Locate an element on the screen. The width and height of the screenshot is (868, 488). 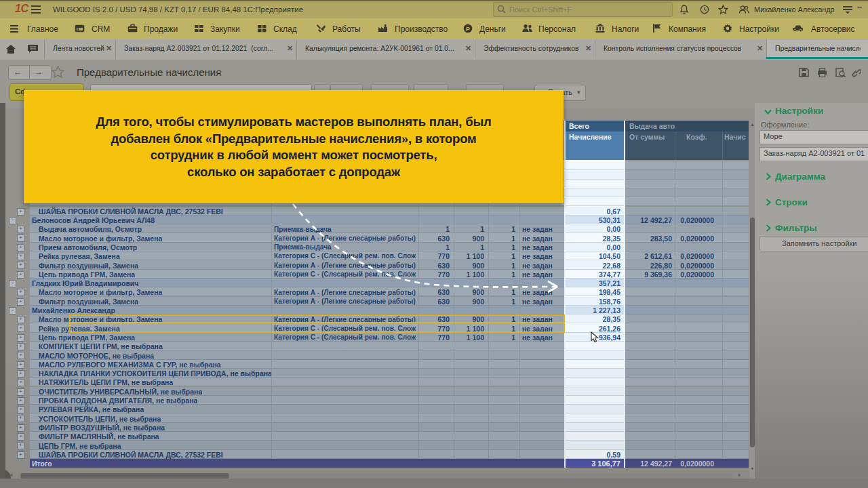
svg-text: Р is located at coordinates (468, 29).